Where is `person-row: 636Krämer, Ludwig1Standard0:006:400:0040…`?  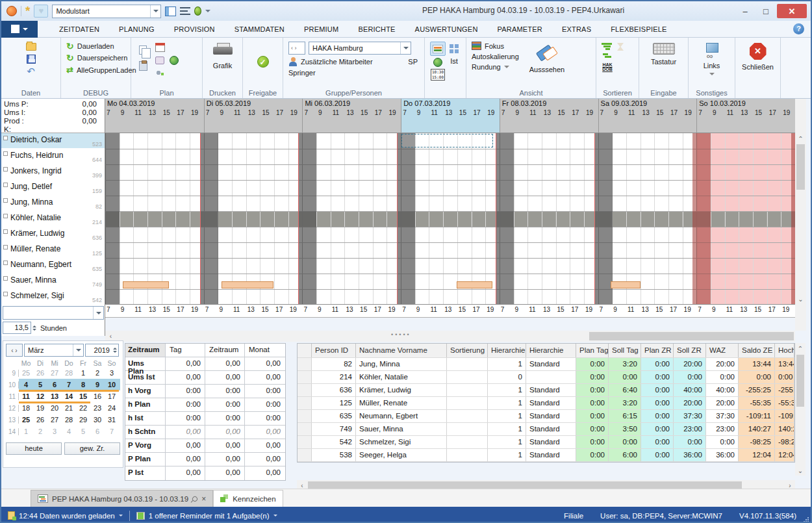
person-row: 636Krämer, Ludwig1Standard0:006:400:0040… is located at coordinates (546, 390).